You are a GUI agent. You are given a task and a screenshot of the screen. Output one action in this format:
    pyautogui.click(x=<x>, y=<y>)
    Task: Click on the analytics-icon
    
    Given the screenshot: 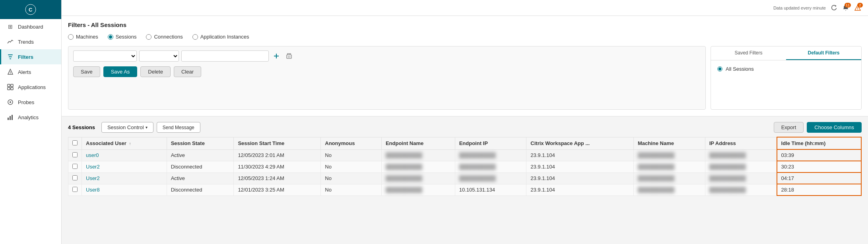 What is the action you would take?
    pyautogui.click(x=10, y=117)
    